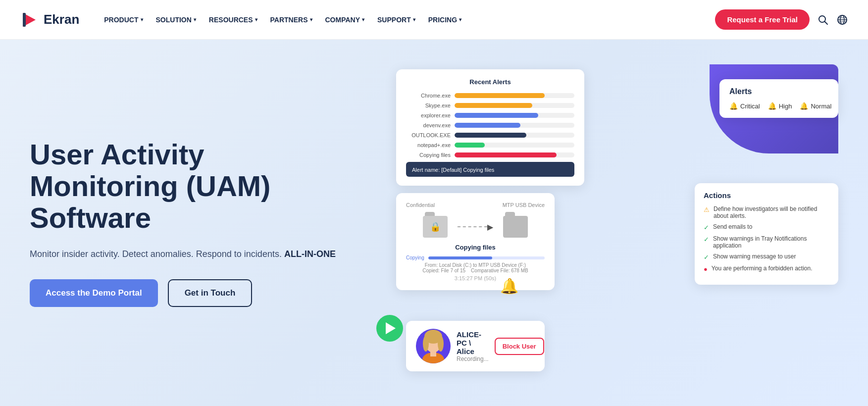 This screenshot has height=406, width=868. I want to click on alerts-legend-card: Alerts 🔔 Critical 🔔 High 🔔 Normal, so click(779, 99).